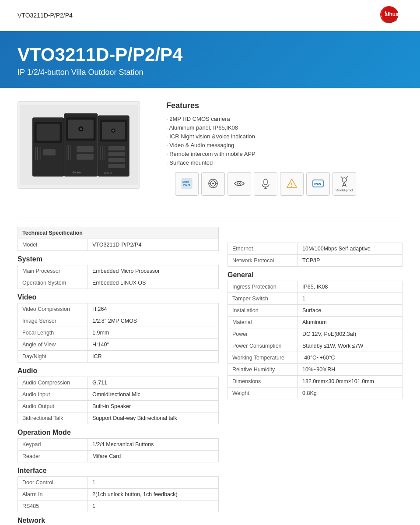 The width and height of the screenshot is (420, 525). Describe the element at coordinates (266, 184) in the screenshot. I see `mic-icon` at that location.